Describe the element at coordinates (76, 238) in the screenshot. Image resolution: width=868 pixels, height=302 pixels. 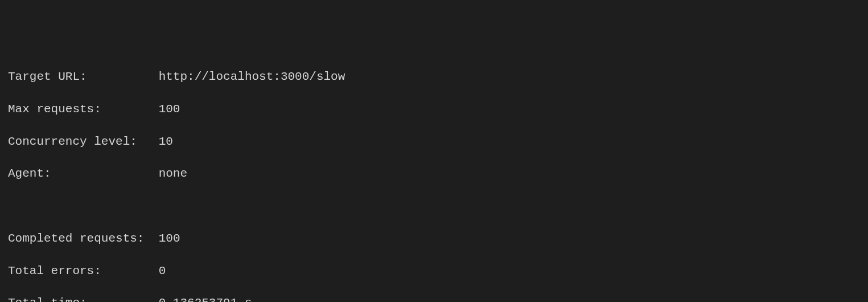
I see `label: Completed requests:` at that location.